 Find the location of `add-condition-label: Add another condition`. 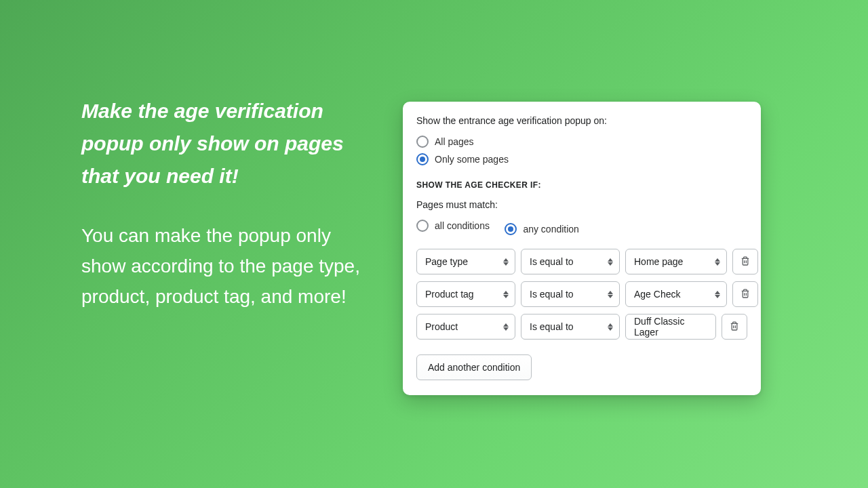

add-condition-label: Add another condition is located at coordinates (474, 367).